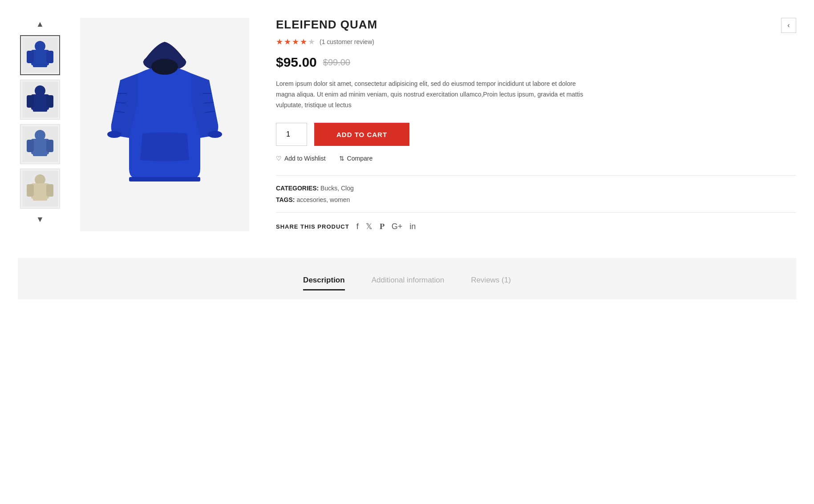 Image resolution: width=814 pixels, height=504 pixels. I want to click on product-description: Lorem ipsum dolor sit amet, consectetur …, so click(436, 94).